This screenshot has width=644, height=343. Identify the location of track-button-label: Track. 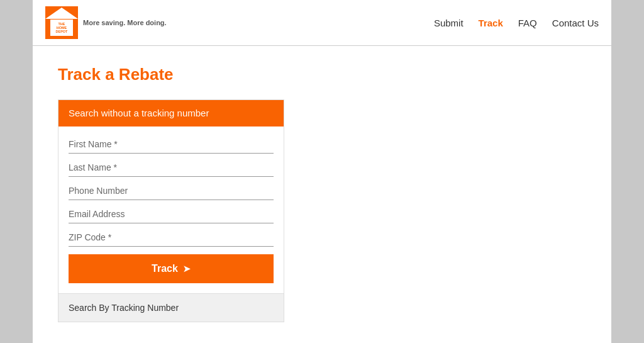
(165, 269).